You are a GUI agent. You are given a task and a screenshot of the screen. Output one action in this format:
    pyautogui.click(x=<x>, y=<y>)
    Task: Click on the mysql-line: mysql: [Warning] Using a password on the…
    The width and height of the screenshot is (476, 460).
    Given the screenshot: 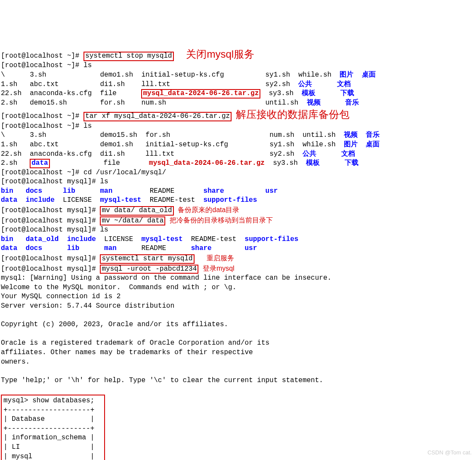 What is the action you would take?
    pyautogui.click(x=166, y=278)
    